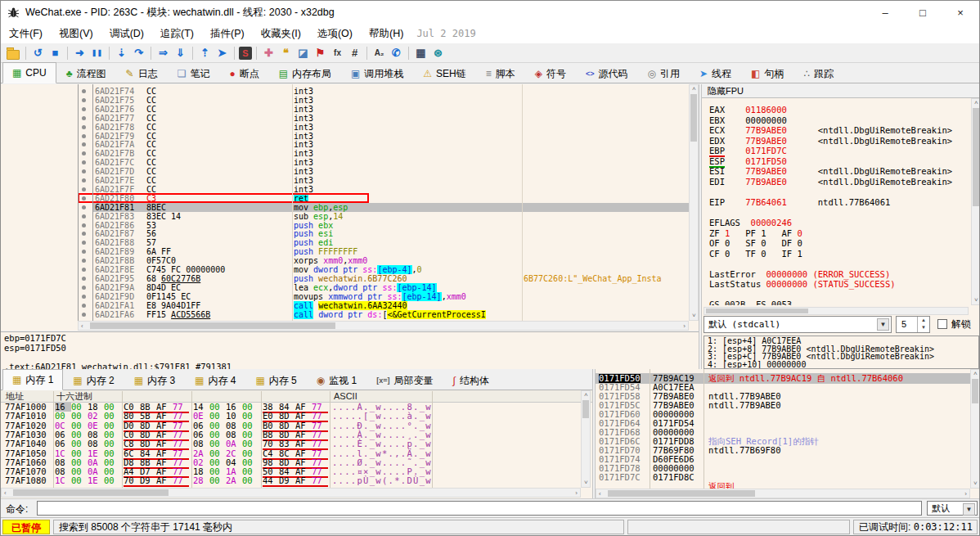  What do you see at coordinates (350, 216) in the screenshot?
I see `disasm-row: 6AD21F8383EC 14sub esp,14` at bounding box center [350, 216].